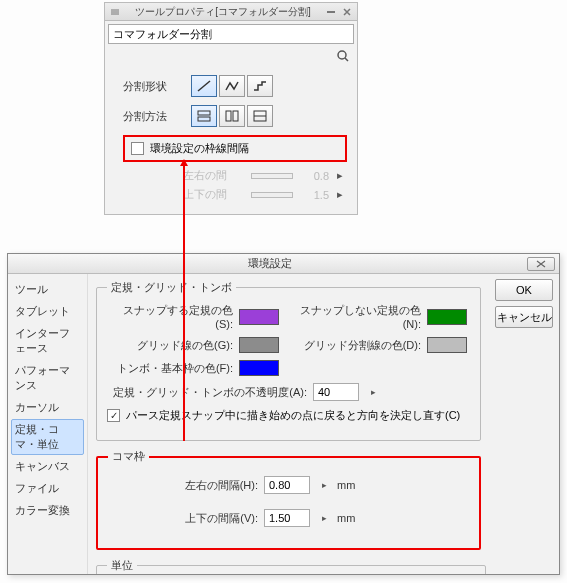 This screenshot has width=567, height=583. What do you see at coordinates (232, 86) in the screenshot?
I see `shape-polyline-button` at bounding box center [232, 86].